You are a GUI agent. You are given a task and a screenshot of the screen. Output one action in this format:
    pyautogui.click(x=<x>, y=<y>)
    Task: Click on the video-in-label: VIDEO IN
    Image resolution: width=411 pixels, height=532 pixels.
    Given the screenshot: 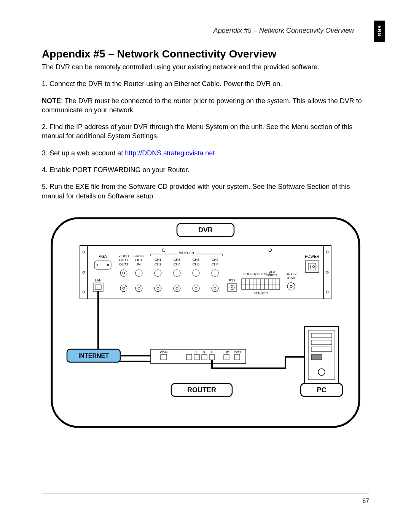 What is the action you would take?
    pyautogui.click(x=186, y=253)
    